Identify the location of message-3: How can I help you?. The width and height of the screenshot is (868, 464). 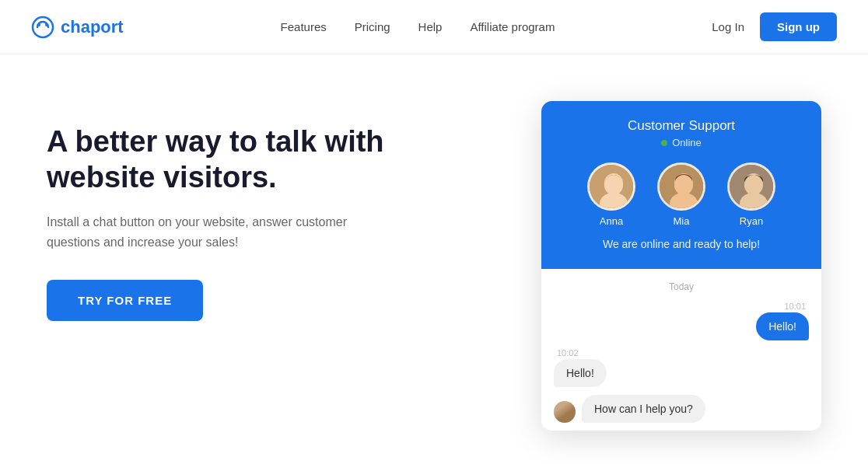
(681, 409).